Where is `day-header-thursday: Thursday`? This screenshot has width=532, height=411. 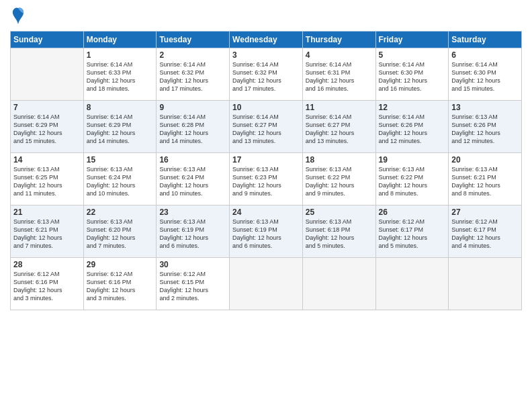
day-header-thursday: Thursday is located at coordinates (339, 40).